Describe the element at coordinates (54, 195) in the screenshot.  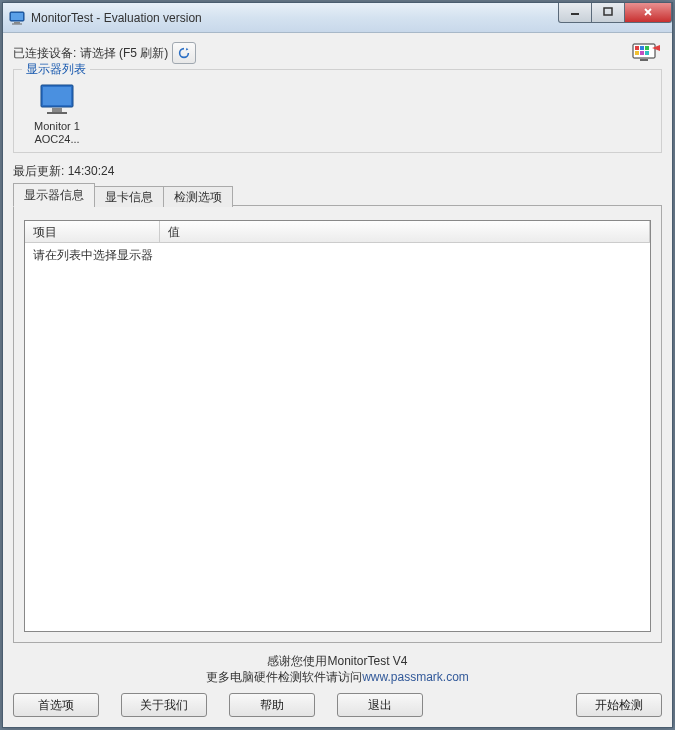
I see `tab-monitor-info: 显示器信息` at that location.